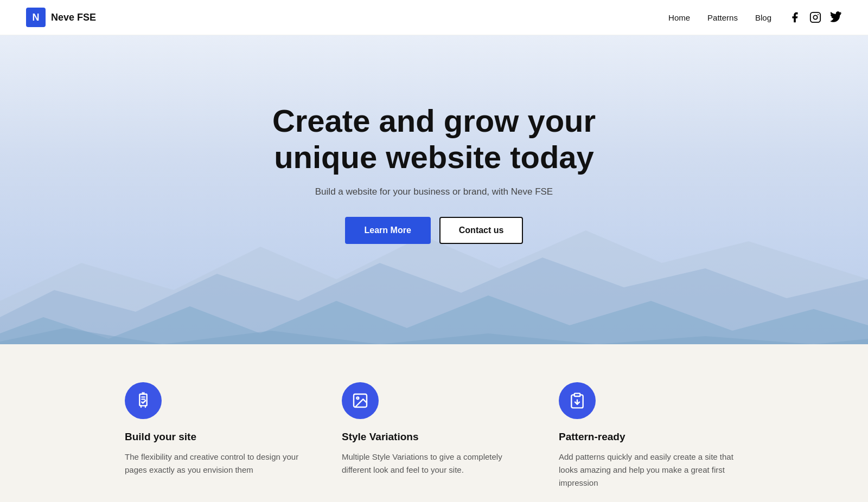 Image resolution: width=868 pixels, height=502 pixels. I want to click on logo-text: Neve FSE, so click(74, 17).